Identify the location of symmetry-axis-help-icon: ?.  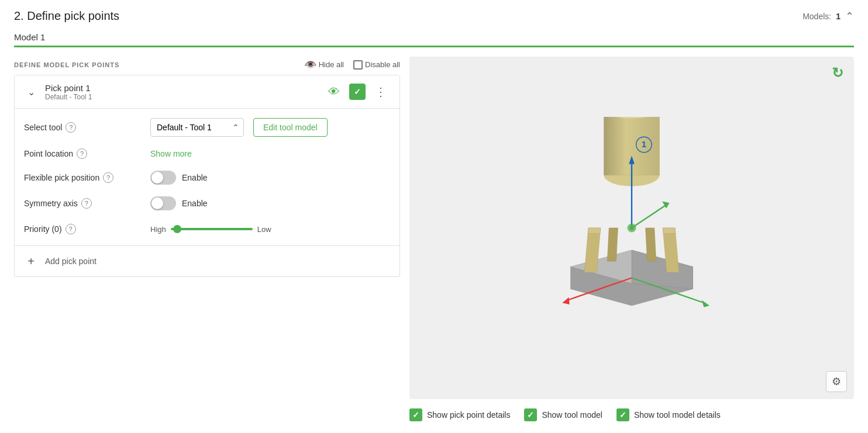
(87, 203).